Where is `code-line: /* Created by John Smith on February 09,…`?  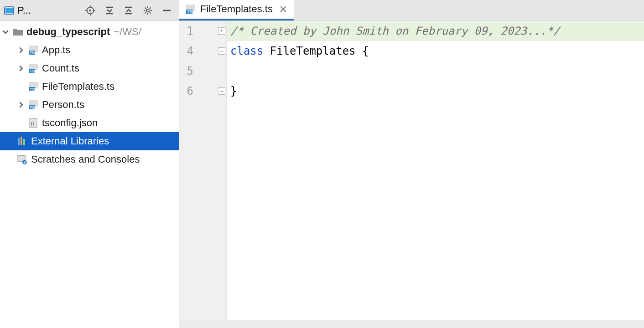
code-line: /* Created by John Smith on February 09,… is located at coordinates (435, 31).